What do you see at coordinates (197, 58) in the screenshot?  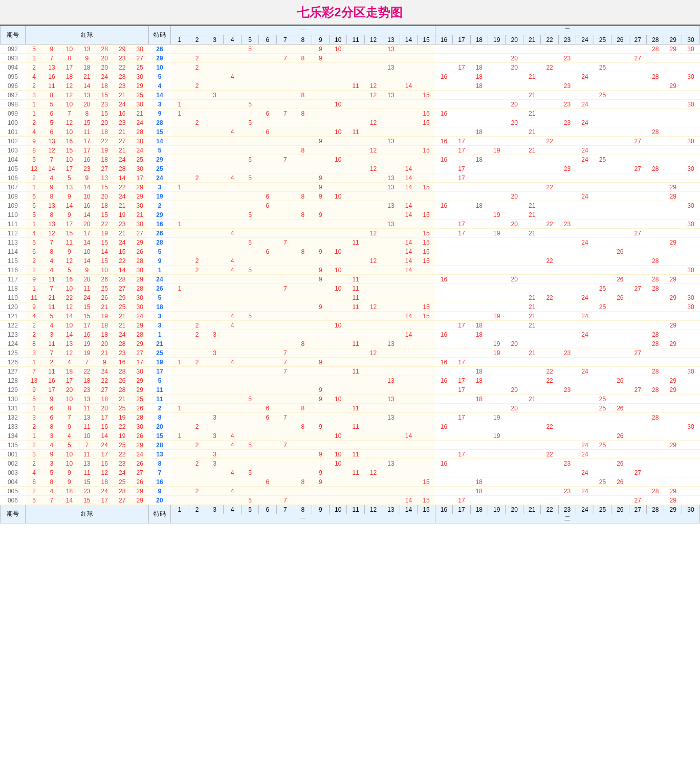 I see `trend-cell: 2` at bounding box center [197, 58].